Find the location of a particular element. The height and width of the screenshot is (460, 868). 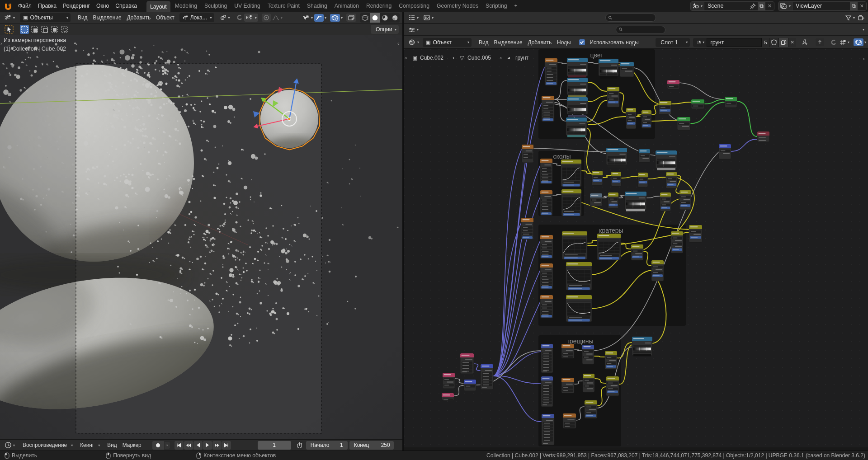

svg-text: кратеры is located at coordinates (611, 230).